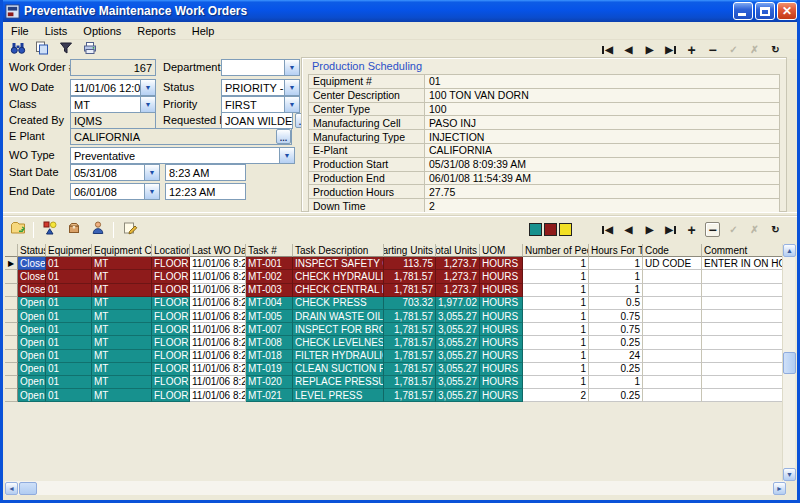  Describe the element at coordinates (260, 68) in the screenshot. I see `department-combo: ▼` at that location.